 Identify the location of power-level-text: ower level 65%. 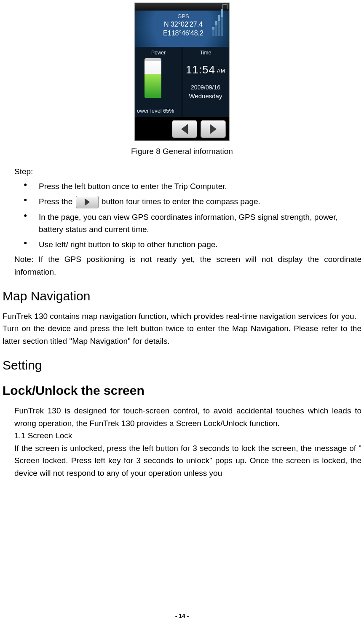
(155, 111).